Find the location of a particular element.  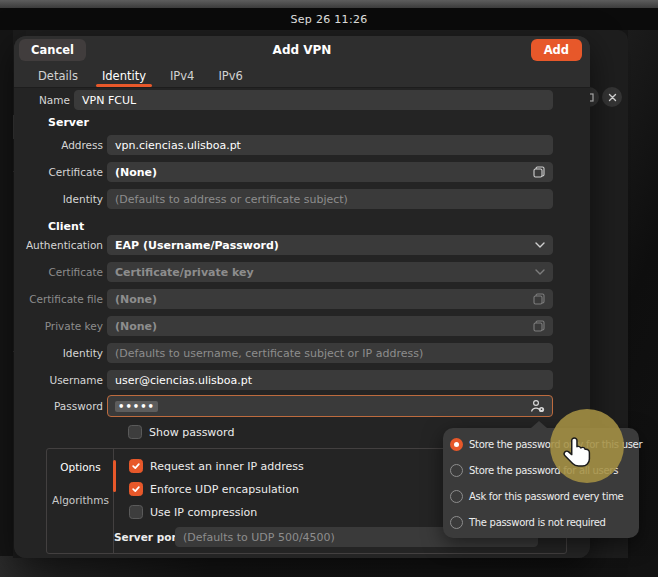

server-identity-input: (Defaults to address or certificate subj… is located at coordinates (330, 199).